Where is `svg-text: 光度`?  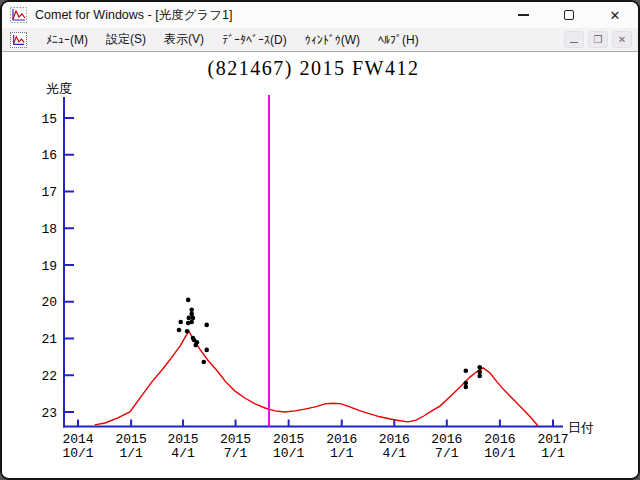
svg-text: 光度 is located at coordinates (59, 88).